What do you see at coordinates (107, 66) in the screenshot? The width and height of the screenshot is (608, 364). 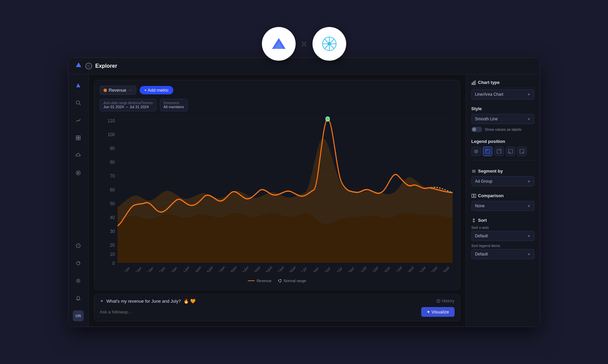 I see `page-title: Explorer` at bounding box center [107, 66].